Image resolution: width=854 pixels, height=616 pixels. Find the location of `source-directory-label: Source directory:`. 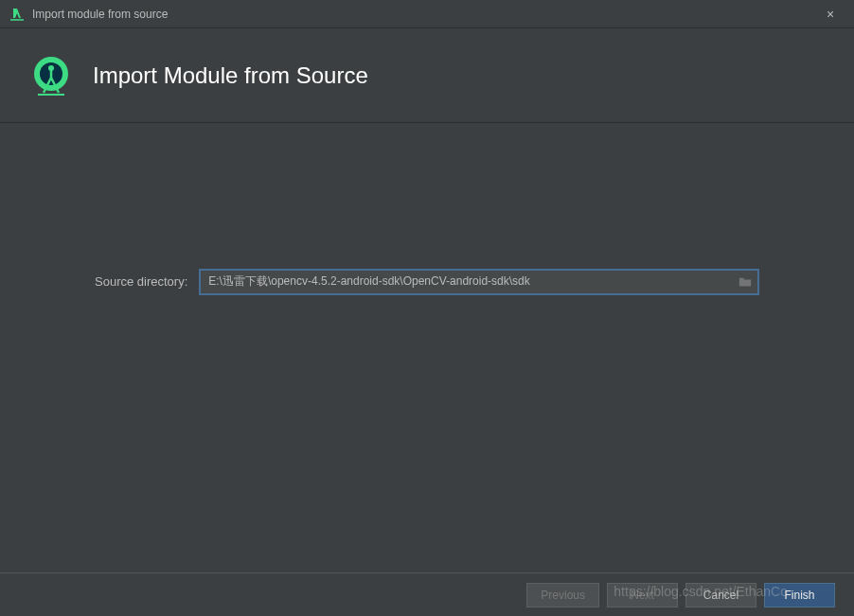

source-directory-label: Source directory: is located at coordinates (141, 282).